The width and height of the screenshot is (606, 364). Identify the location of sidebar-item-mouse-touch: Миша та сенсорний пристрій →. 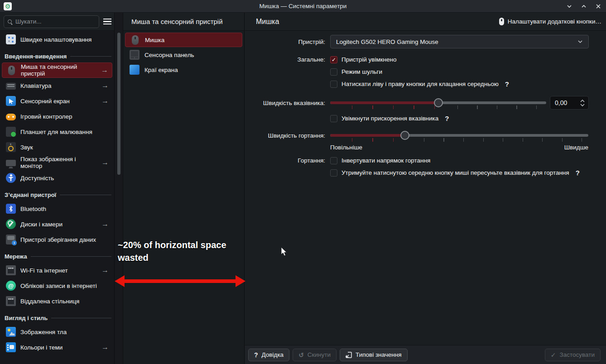
(57, 70).